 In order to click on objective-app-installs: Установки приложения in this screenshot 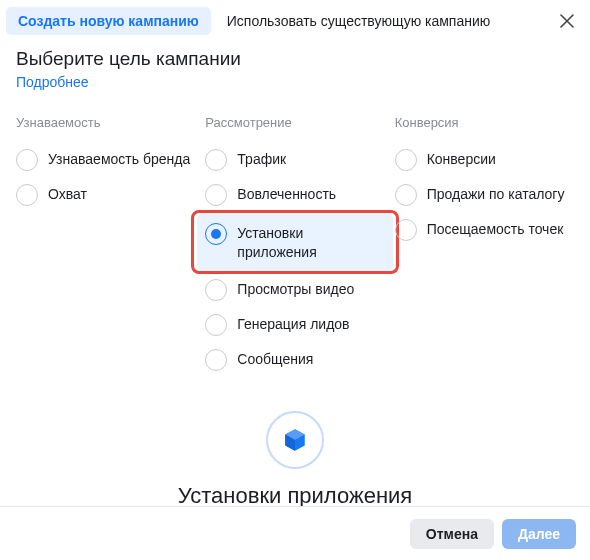, I will do `click(294, 242)`.